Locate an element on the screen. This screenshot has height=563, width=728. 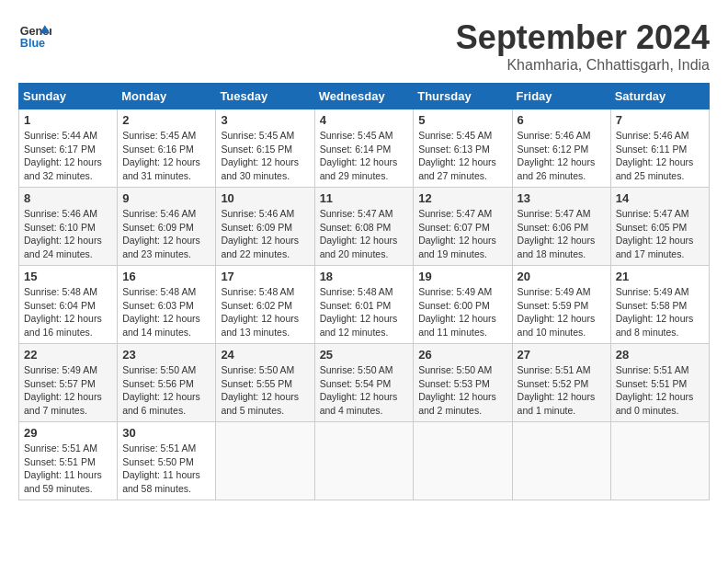
weekday-header: Monday is located at coordinates (167, 97).